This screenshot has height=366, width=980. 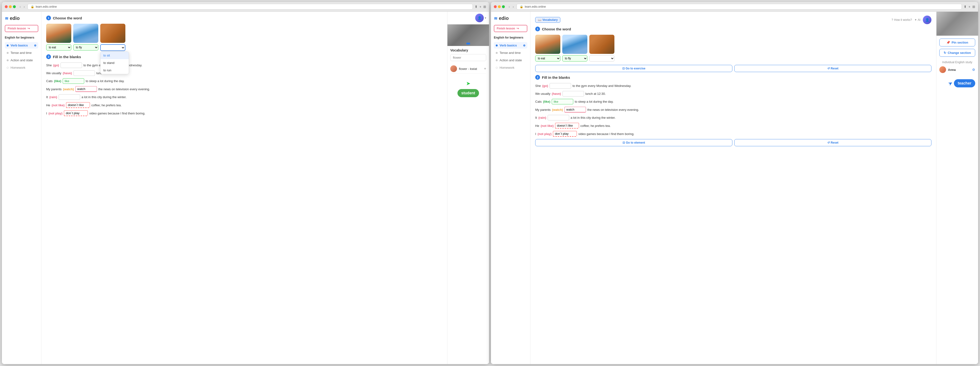 What do you see at coordinates (733, 134) in the screenshot?
I see `fill-row-2-7: I (not play) video games because I find …` at bounding box center [733, 134].